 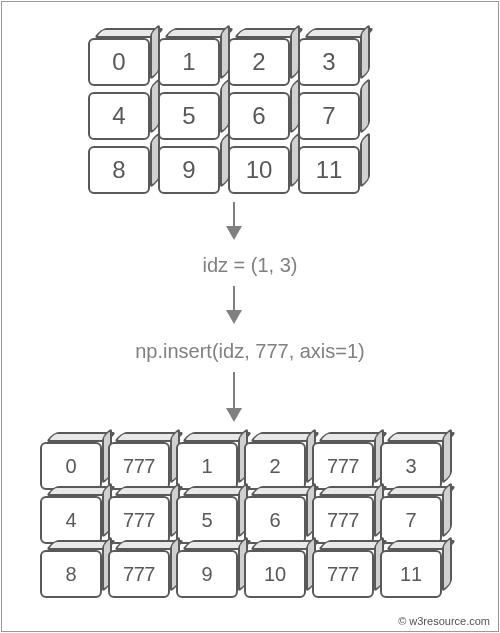 I want to click on insert-caption: np.insert(idz, 777, axis=1), so click(x=250, y=352).